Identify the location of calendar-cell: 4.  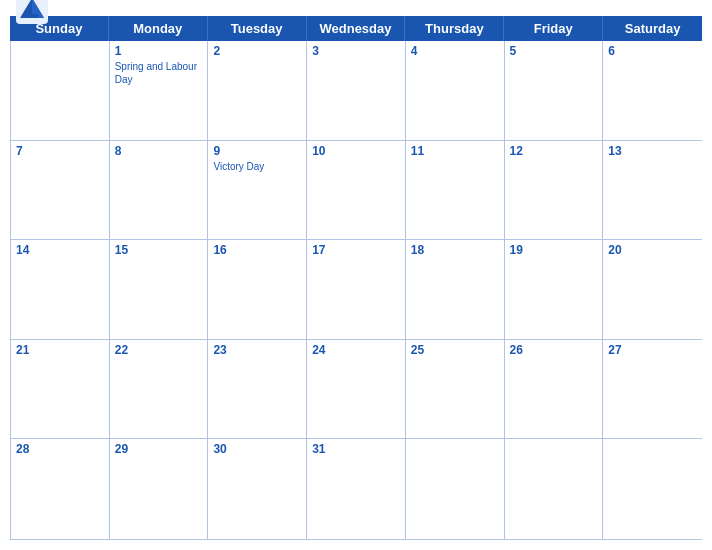
(456, 91).